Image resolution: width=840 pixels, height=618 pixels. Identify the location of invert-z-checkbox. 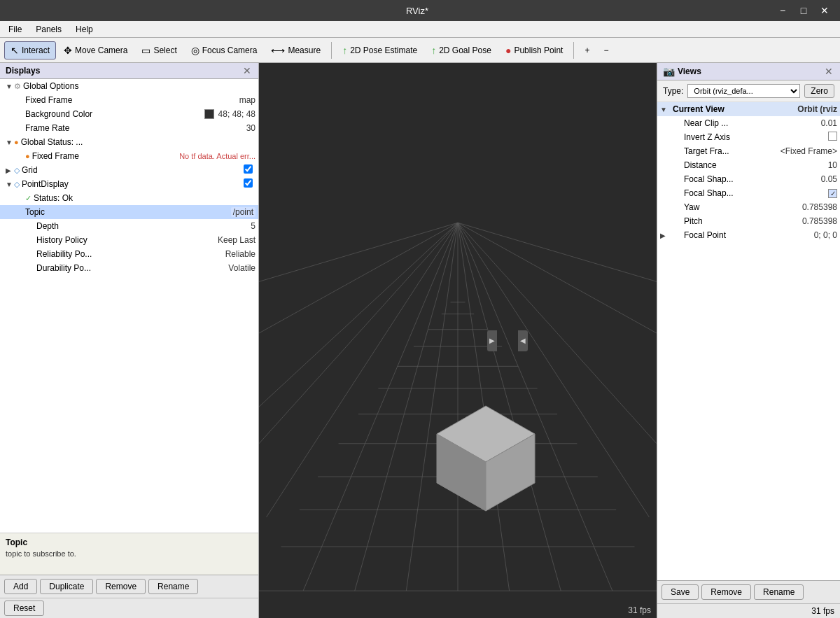
(833, 137).